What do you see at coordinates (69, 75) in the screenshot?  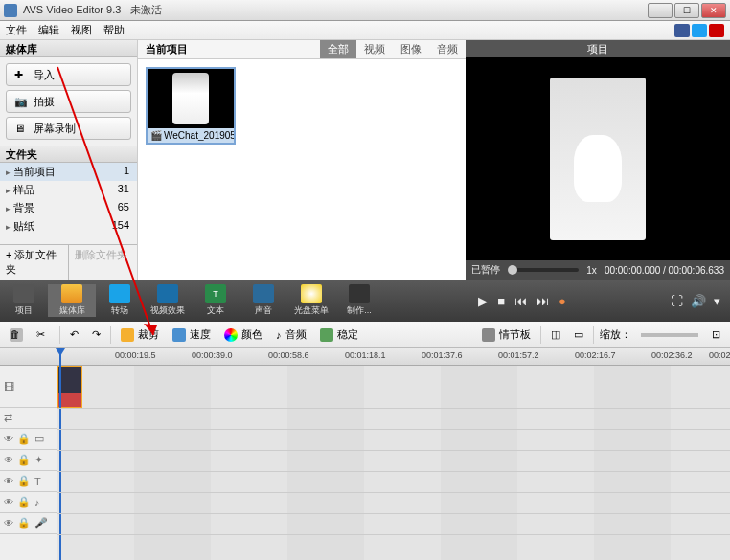 I see `import-button: ✚导入` at bounding box center [69, 75].